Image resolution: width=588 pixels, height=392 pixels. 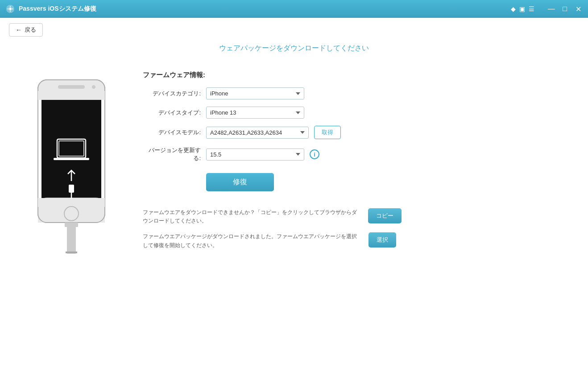 I want to click on category-row: デバイスカテゴリ: iPhone, so click(x=272, y=94).